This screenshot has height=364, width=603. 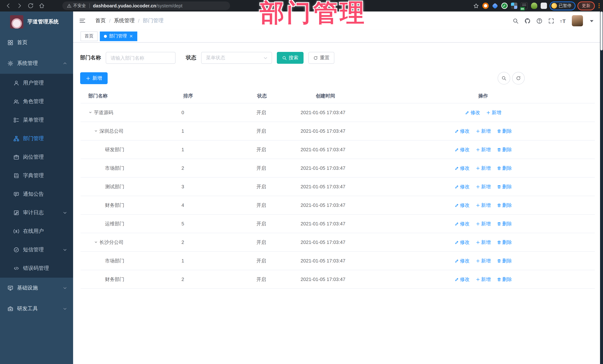 What do you see at coordinates (476, 6) in the screenshot?
I see `bookmark-star-icon` at bounding box center [476, 6].